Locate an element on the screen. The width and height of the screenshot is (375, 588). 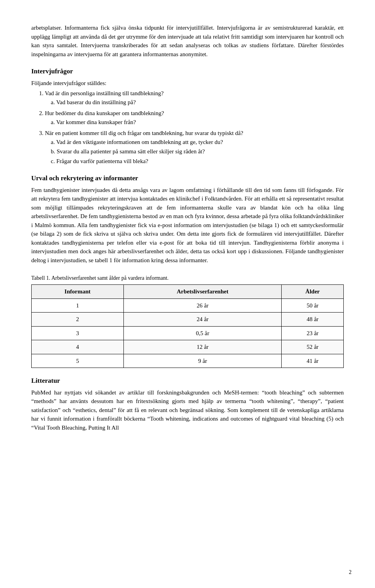
table-cell: 41 år is located at coordinates (312, 361).